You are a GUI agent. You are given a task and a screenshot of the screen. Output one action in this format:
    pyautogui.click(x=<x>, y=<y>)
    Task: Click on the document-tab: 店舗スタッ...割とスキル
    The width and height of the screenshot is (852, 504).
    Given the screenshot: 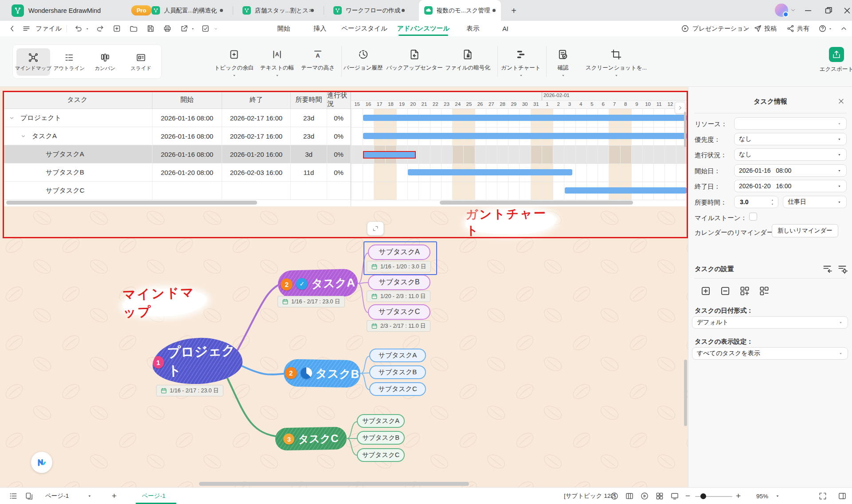 What is the action you would take?
    pyautogui.click(x=278, y=11)
    